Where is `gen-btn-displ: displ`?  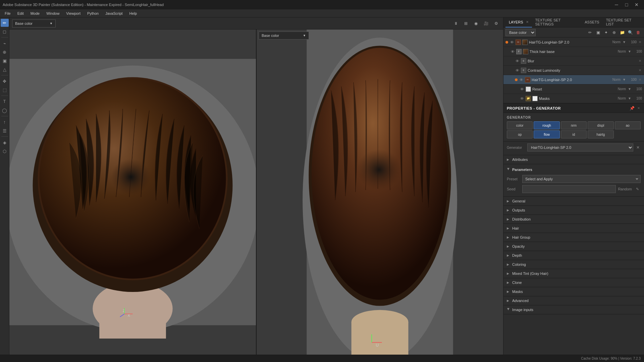 gen-btn-displ: displ is located at coordinates (600, 125).